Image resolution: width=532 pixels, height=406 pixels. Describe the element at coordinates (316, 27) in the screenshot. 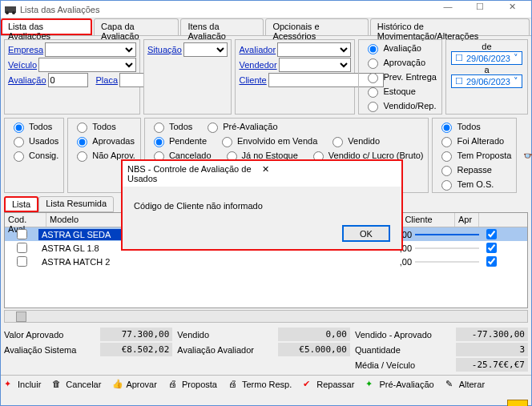

I see `tab-opcionais: Opcionais e Acessórios` at that location.